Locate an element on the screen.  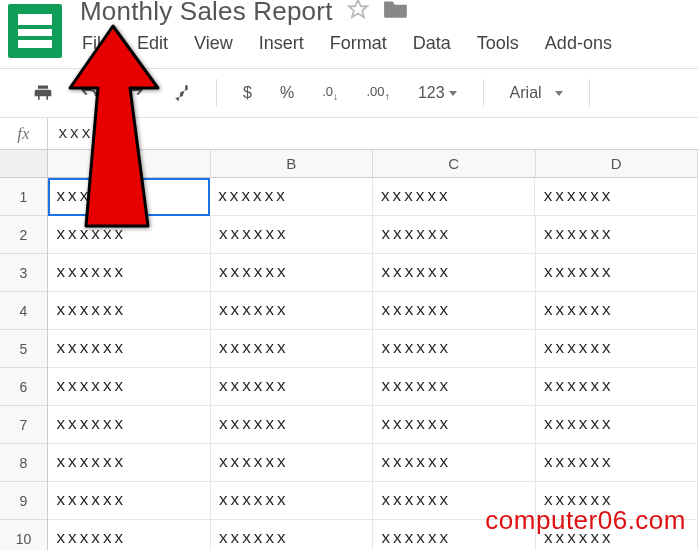
column-header: A is located at coordinates (130, 164).